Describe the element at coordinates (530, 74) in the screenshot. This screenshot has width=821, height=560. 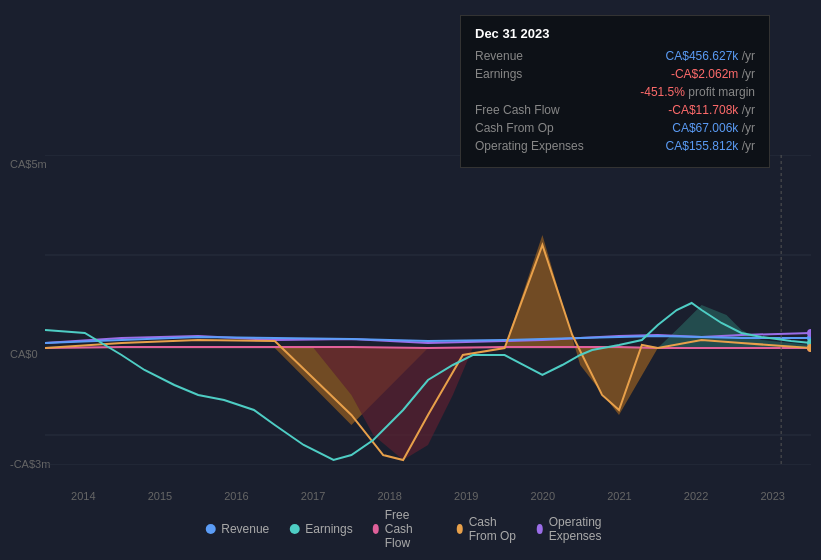
I see `tooltip-label-earnings: Earnings` at that location.